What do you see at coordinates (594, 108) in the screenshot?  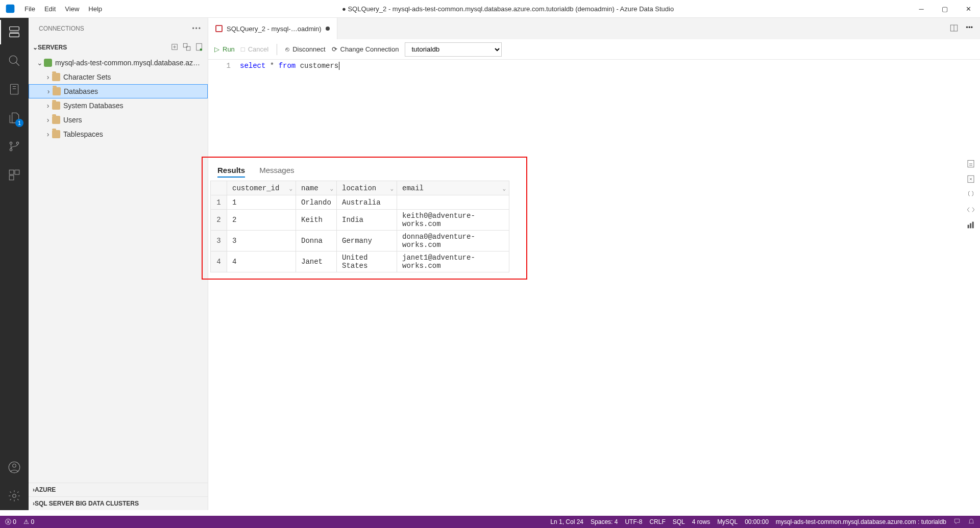 I see `sql-editor: 1 select * from customers` at bounding box center [594, 108].